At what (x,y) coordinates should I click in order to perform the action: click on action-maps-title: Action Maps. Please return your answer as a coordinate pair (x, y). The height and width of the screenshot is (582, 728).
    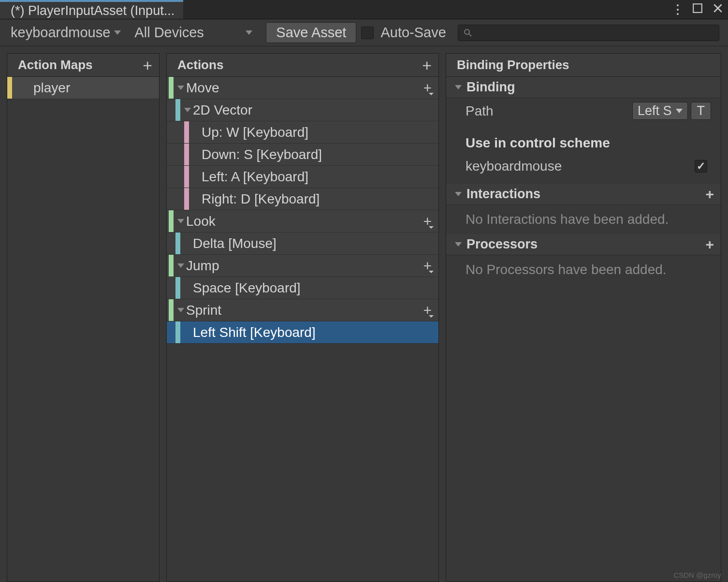
    Looking at the image, I should click on (55, 65).